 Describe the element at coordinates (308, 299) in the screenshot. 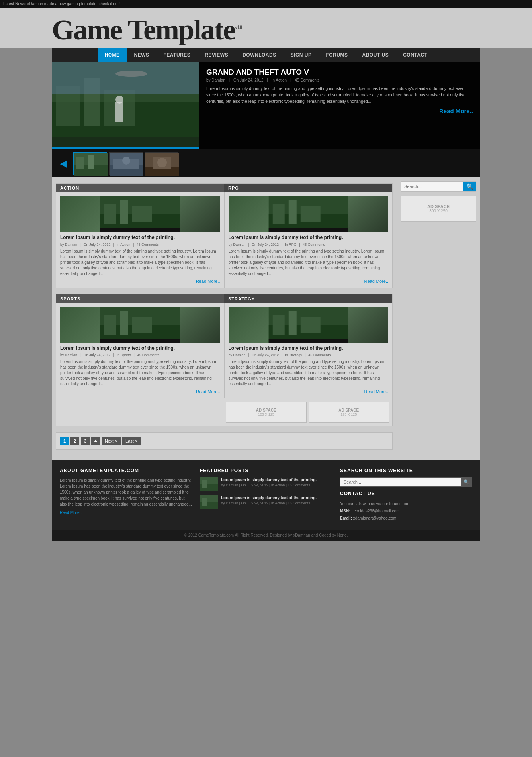

I see `strategy-header: STRATEGY` at that location.